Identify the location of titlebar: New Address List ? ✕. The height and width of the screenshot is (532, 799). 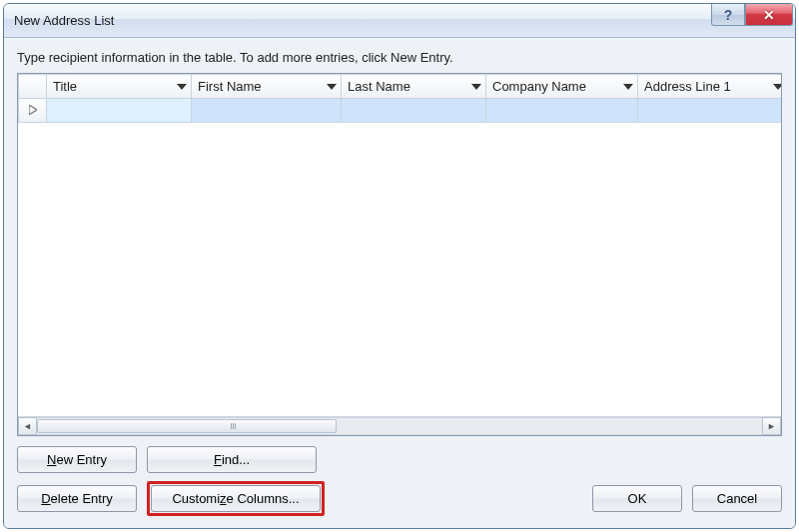
(400, 21).